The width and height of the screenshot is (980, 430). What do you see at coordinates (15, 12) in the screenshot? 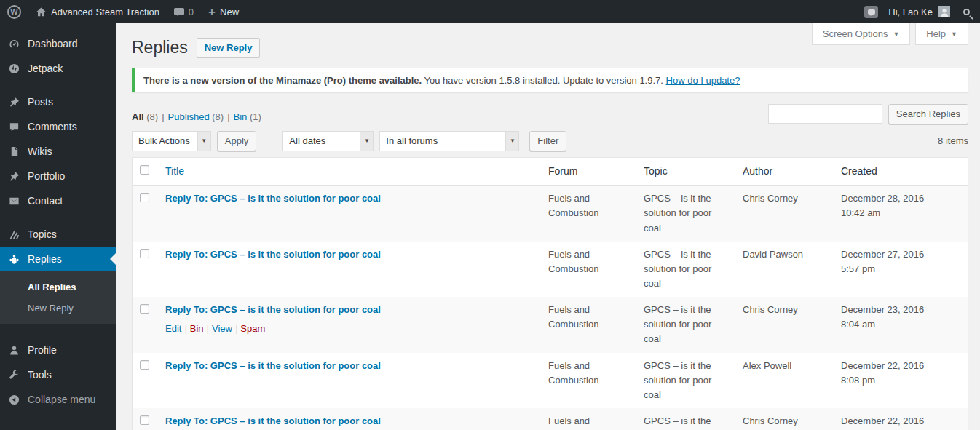
I see `wordpress-logo: W` at bounding box center [15, 12].